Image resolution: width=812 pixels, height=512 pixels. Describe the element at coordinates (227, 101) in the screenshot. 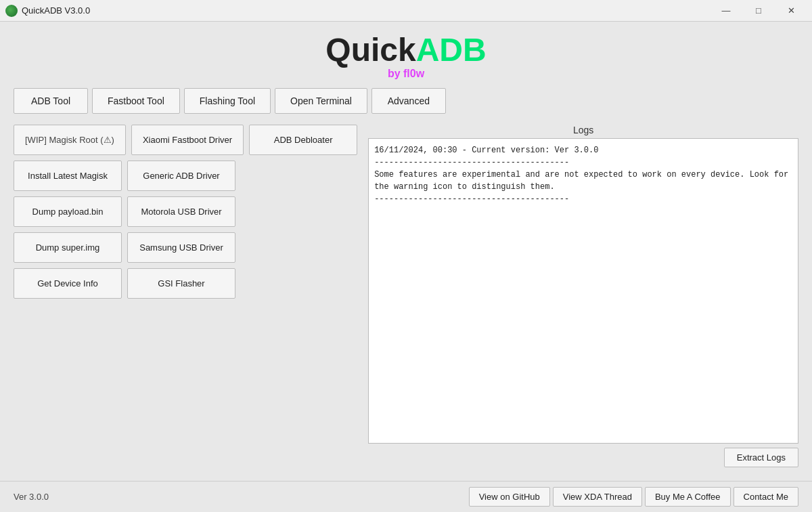

I see `tab-flashing-tool: Flashing Tool` at that location.